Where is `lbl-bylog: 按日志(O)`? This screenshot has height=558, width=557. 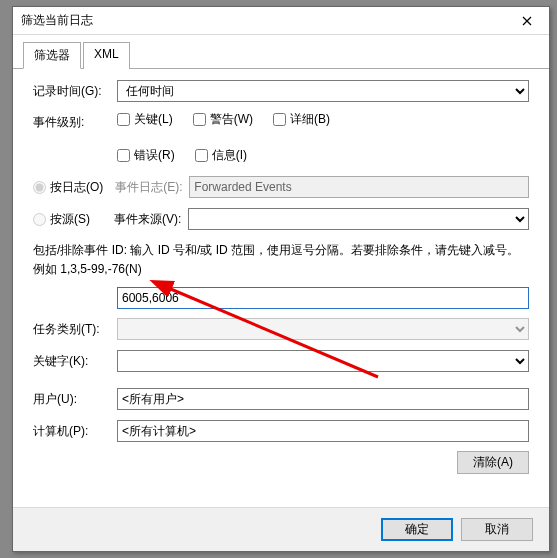 lbl-bylog: 按日志(O) is located at coordinates (76, 188).